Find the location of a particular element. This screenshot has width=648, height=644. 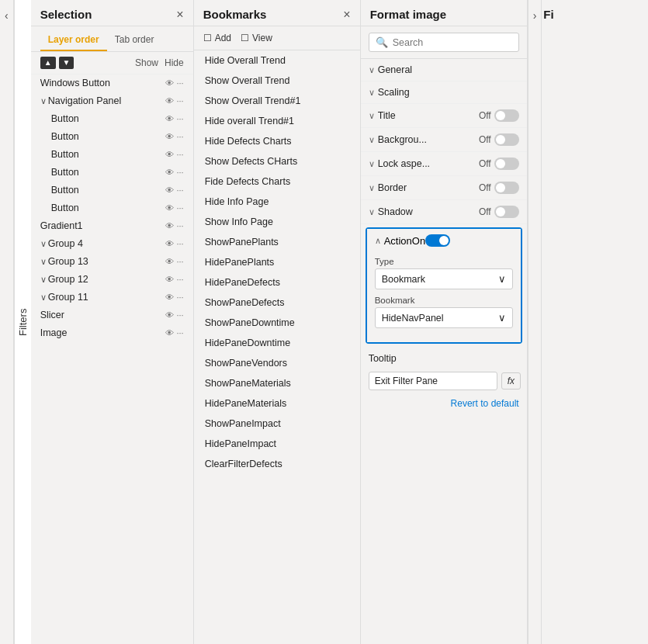

bookmark-item: Hide overall Trend#1 is located at coordinates (277, 121).